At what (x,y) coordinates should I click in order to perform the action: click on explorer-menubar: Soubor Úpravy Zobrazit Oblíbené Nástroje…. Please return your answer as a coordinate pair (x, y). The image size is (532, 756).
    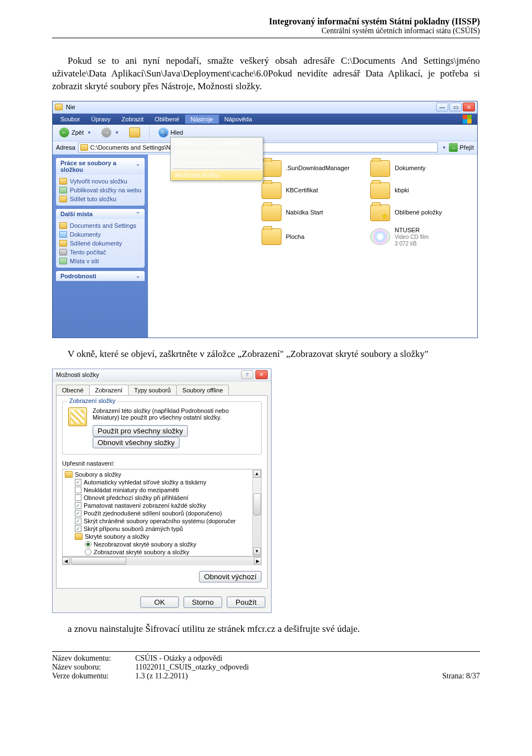
    Looking at the image, I should click on (265, 119).